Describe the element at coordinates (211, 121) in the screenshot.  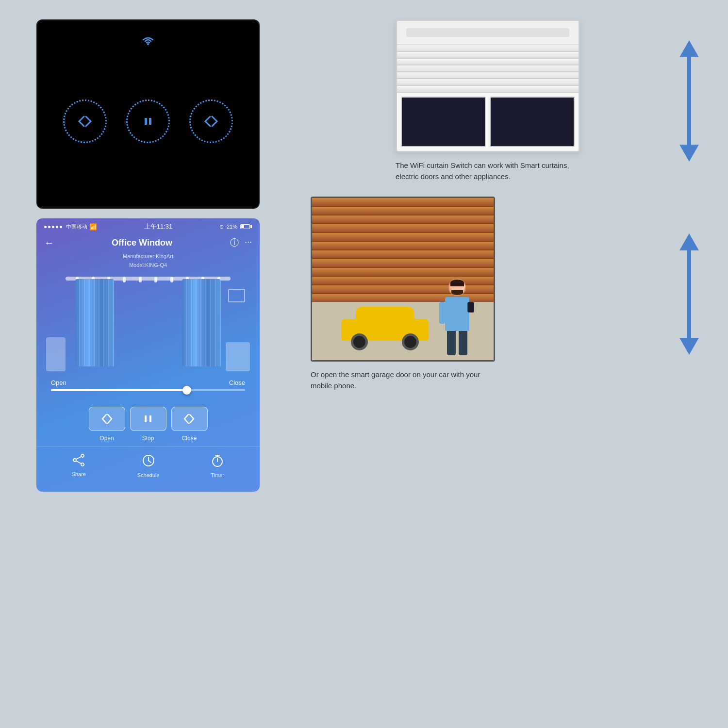
I see `panel-close-button` at that location.